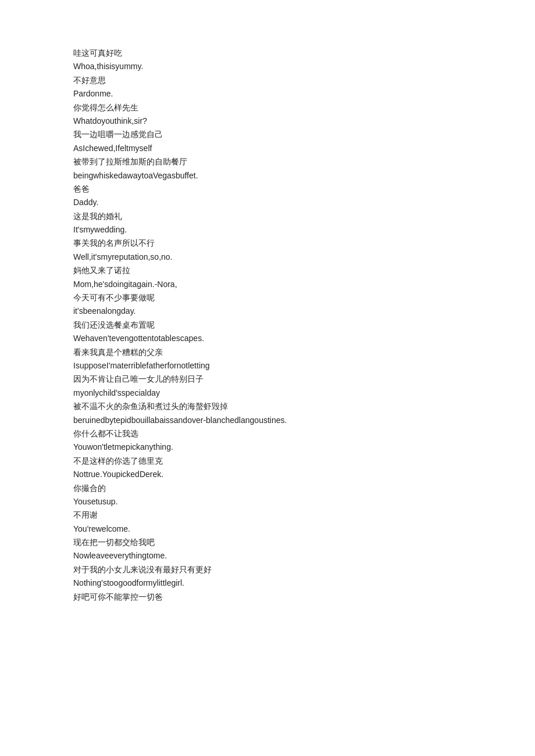 Image resolution: width=535 pixels, height=756 pixels. I want to click on subtitle-line-en-10: Wehaven'tevengottentotablescapes., so click(268, 338).